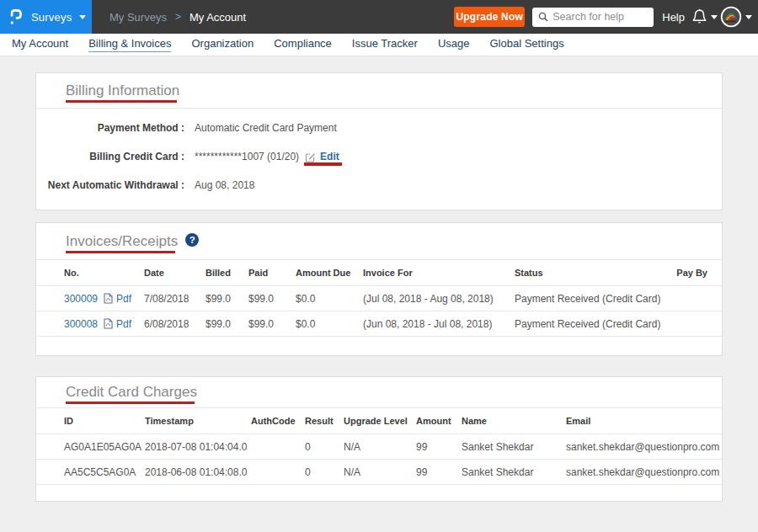 Image resolution: width=758 pixels, height=532 pixels. Describe the element at coordinates (600, 17) in the screenshot. I see `search-input` at that location.